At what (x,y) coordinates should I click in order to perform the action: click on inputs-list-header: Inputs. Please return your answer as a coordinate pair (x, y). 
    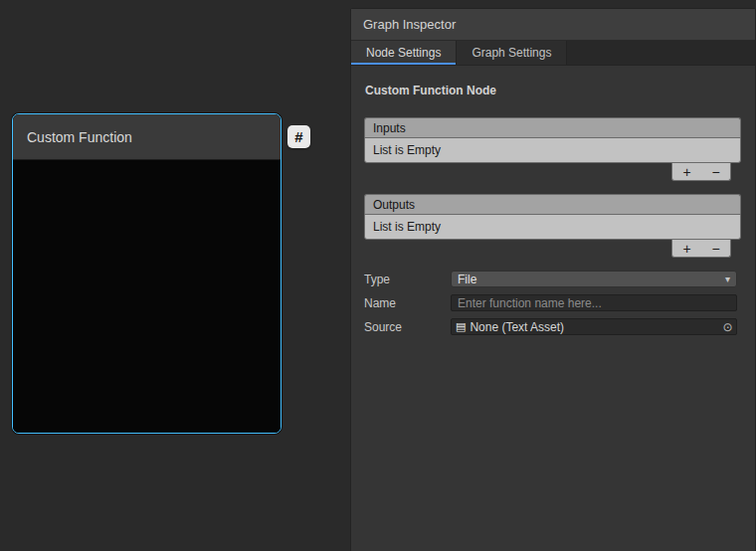
    Looking at the image, I should click on (553, 127).